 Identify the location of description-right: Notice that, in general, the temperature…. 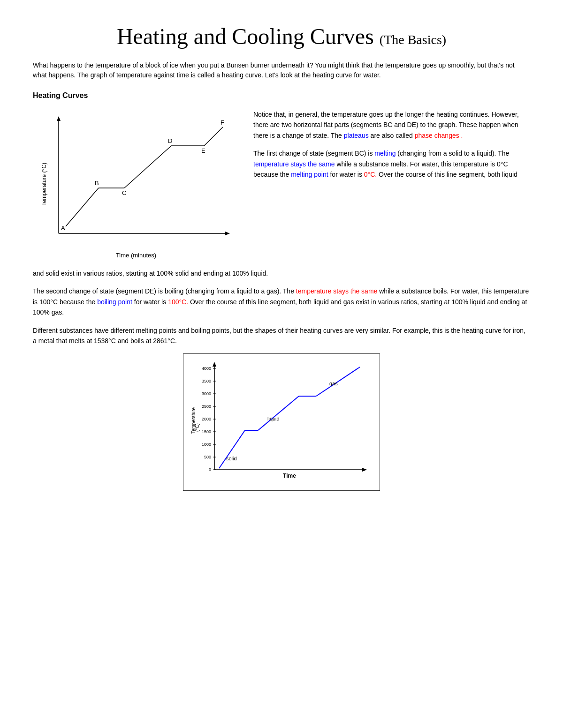
(392, 184).